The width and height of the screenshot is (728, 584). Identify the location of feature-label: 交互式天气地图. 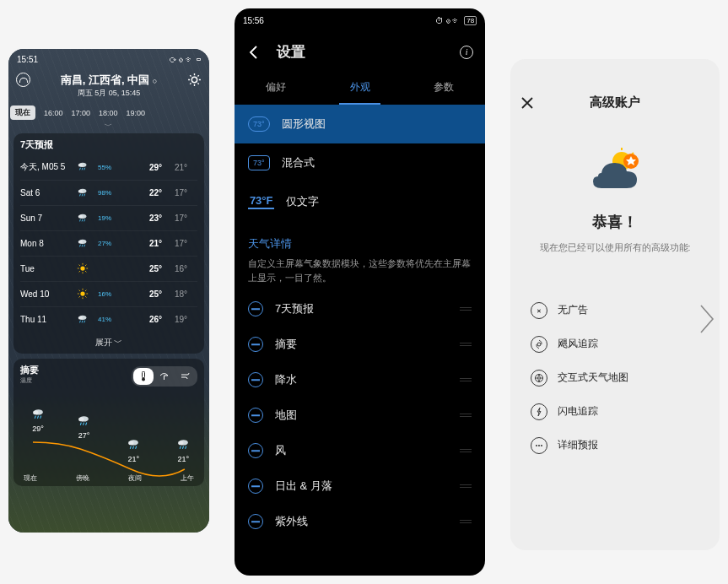
(593, 378).